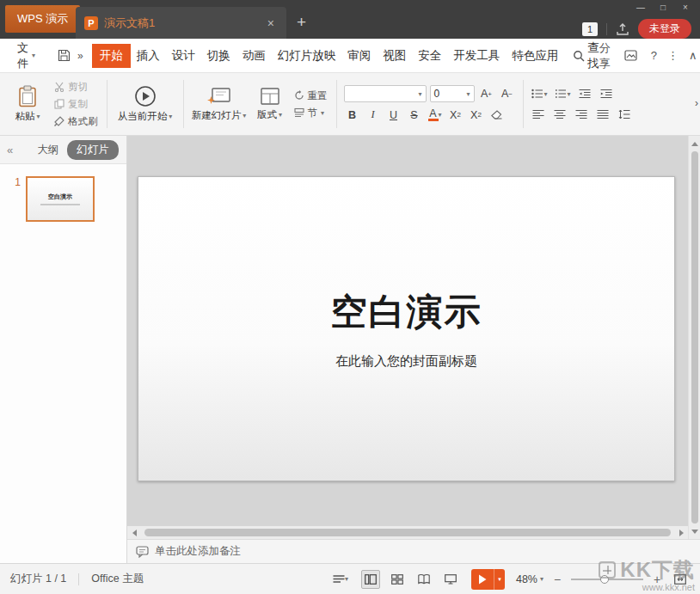 The image size is (700, 594). I want to click on scroll-left-icon, so click(134, 533).